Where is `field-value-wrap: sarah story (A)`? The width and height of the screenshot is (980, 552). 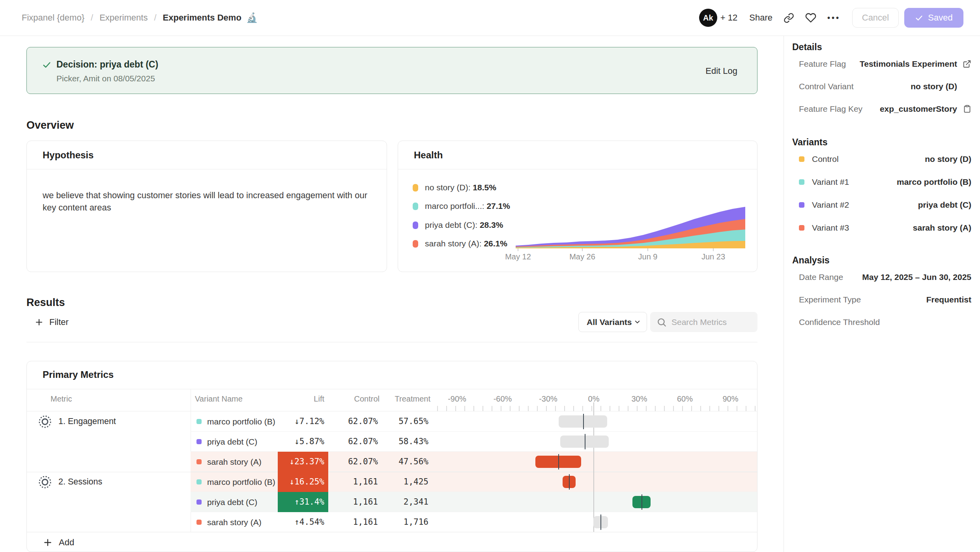
field-value-wrap: sarah story (A) is located at coordinates (942, 228).